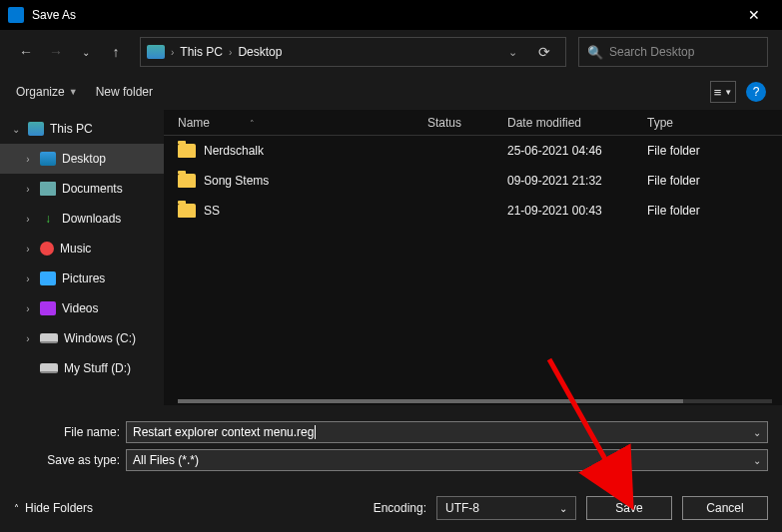 The height and width of the screenshot is (532, 782). What do you see at coordinates (48, 189) in the screenshot?
I see `documents-icon` at bounding box center [48, 189].